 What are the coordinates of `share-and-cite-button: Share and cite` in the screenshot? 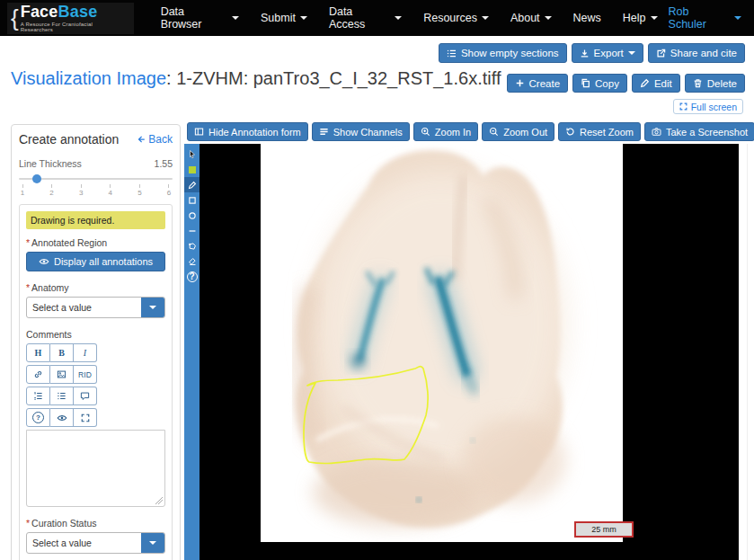 It's located at (696, 53).